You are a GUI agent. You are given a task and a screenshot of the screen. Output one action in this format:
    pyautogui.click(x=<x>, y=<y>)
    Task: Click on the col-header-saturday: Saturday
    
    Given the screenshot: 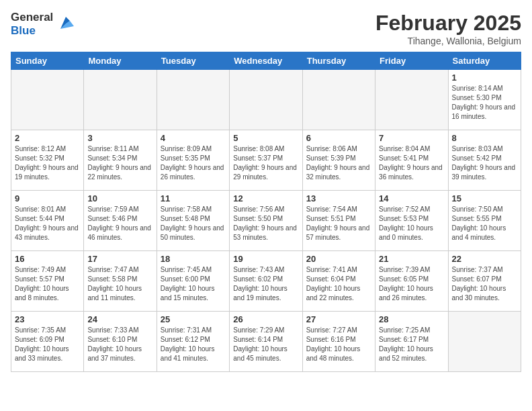 What is the action you would take?
    pyautogui.click(x=484, y=61)
    